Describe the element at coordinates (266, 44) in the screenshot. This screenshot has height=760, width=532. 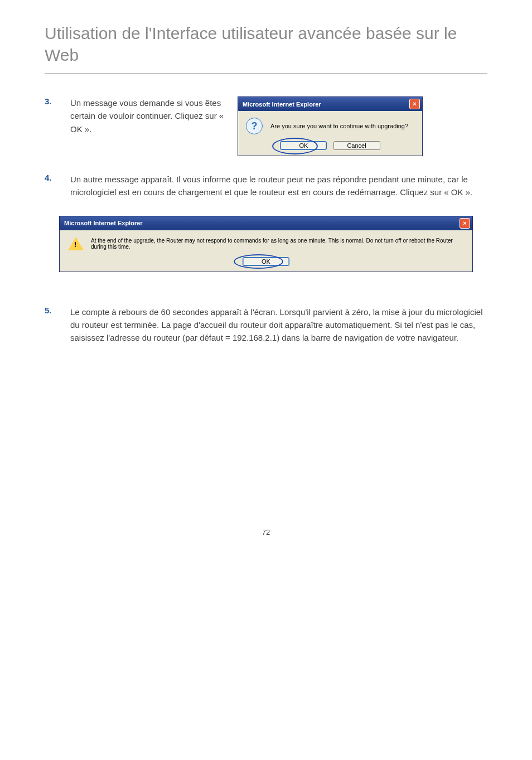
I see `section-title: Utilisation de l'Interface utilisateur a…` at that location.